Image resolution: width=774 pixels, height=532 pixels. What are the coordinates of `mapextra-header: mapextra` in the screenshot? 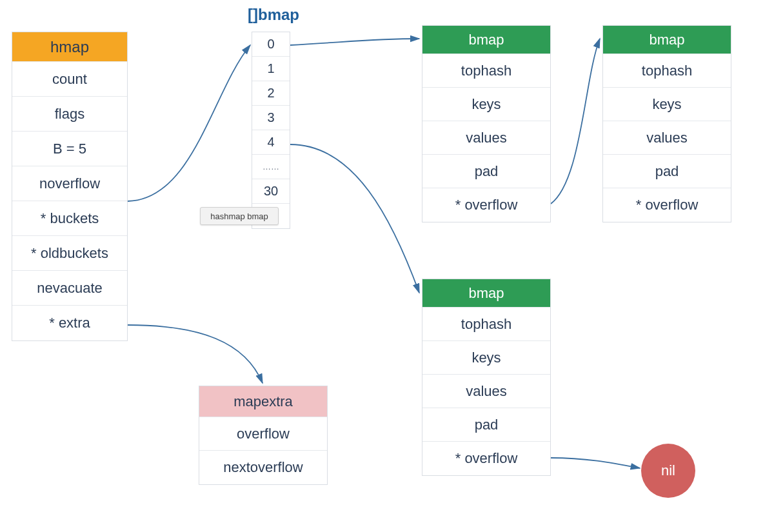 It's located at (263, 402).